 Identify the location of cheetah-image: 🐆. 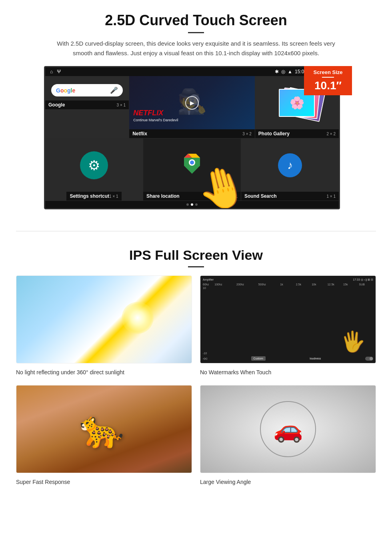
(104, 429).